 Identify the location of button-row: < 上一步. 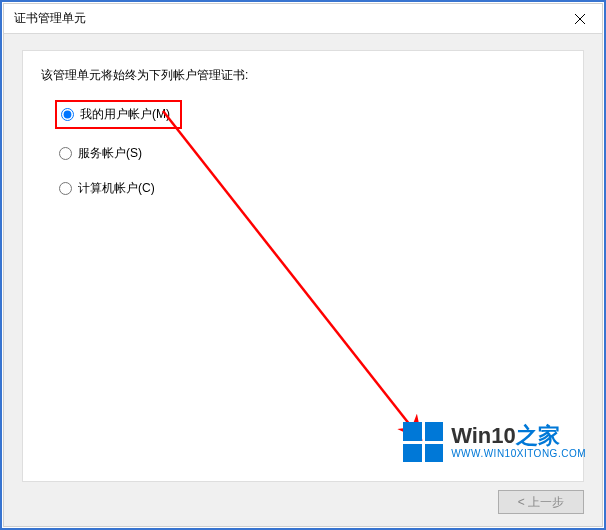
(303, 498).